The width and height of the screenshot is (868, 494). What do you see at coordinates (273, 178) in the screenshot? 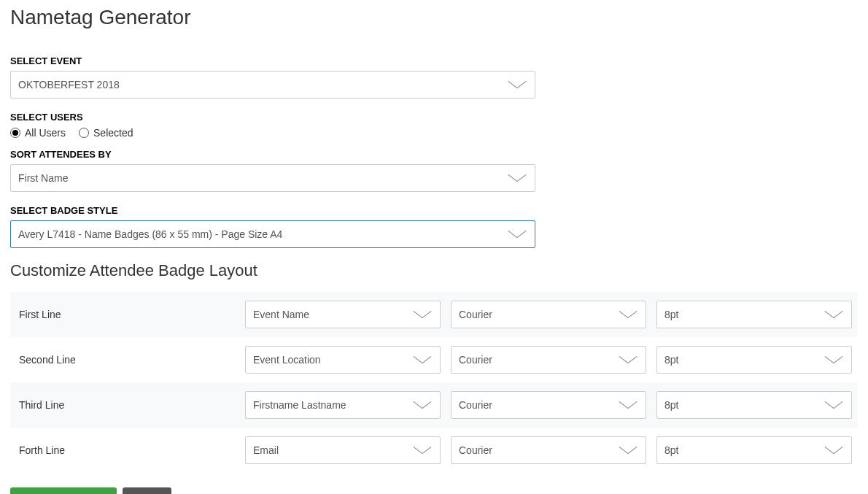
I see `sort-attendees-dropdown: First Name` at bounding box center [273, 178].